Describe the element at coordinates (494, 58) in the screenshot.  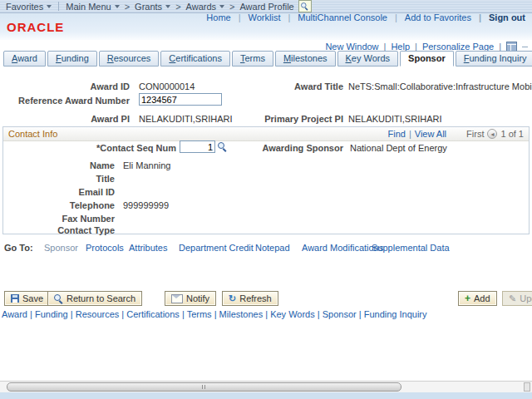
I see `tab-funding-inquiry: Funding Inquiry` at that location.